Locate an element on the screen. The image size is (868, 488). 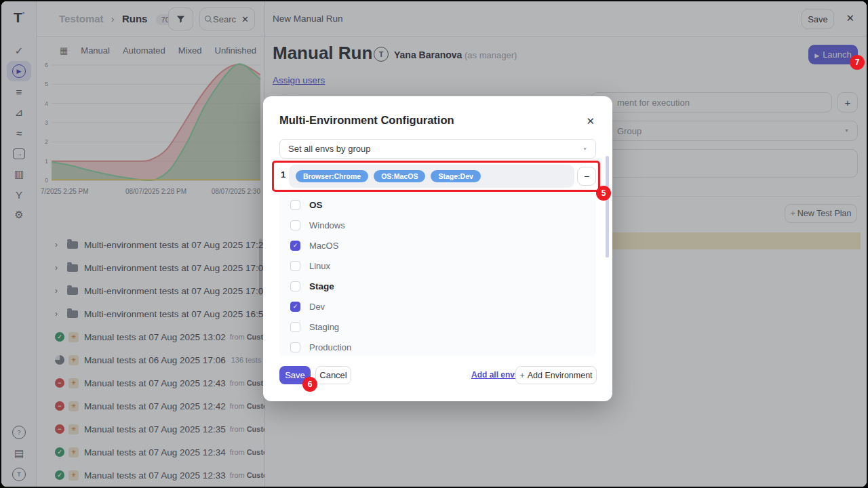
env-option-row: Linux is located at coordinates (438, 266).